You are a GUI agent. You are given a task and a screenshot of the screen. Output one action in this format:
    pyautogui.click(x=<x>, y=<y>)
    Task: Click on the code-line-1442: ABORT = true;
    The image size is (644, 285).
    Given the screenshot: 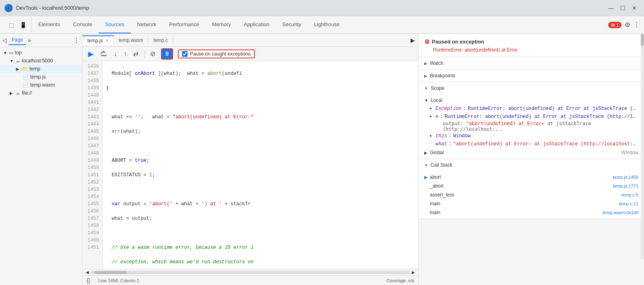 What is the action you would take?
    pyautogui.click(x=260, y=161)
    